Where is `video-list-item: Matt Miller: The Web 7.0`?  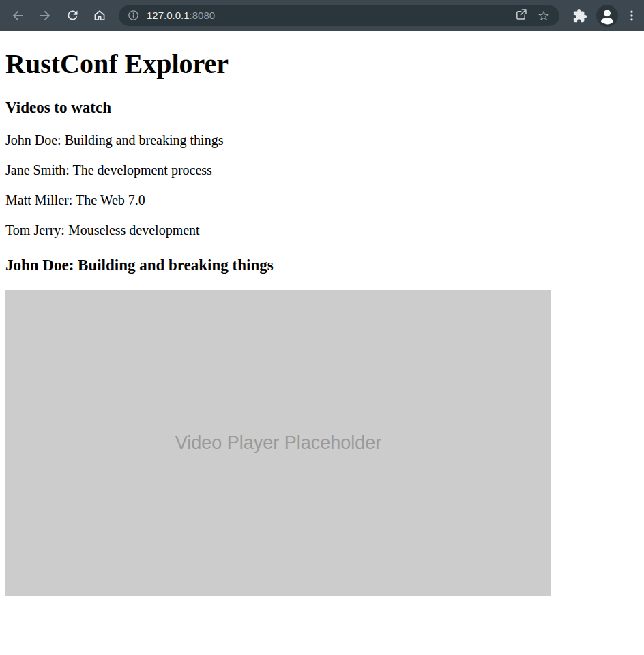 video-list-item: Matt Miller: The Web 7.0 is located at coordinates (322, 201).